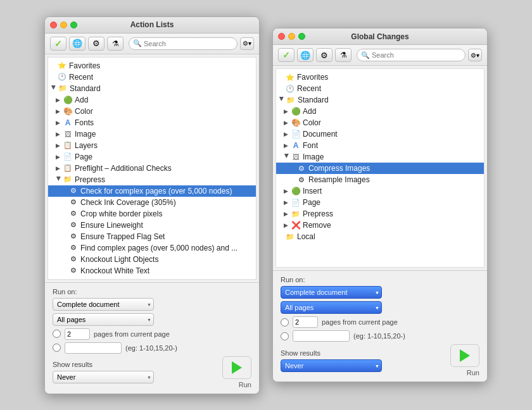 The height and width of the screenshot is (410, 532). What do you see at coordinates (58, 44) in the screenshot?
I see `checkmark-button: ✓` at bounding box center [58, 44].